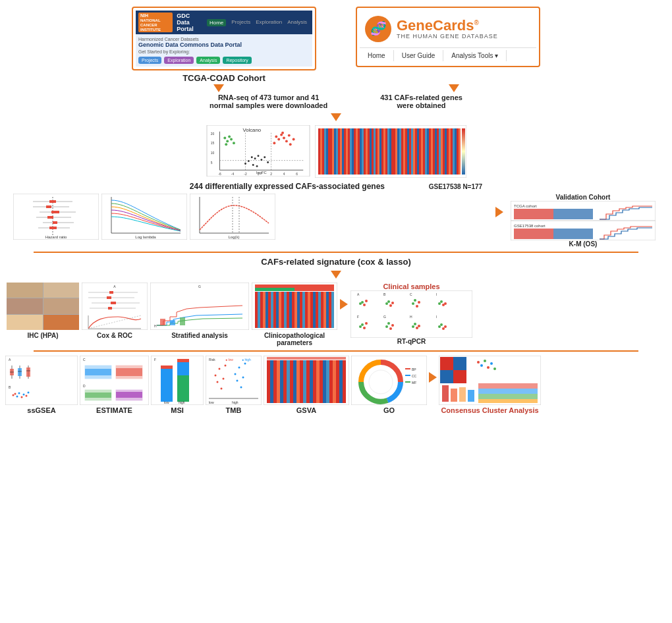 The width and height of the screenshot is (672, 623). I want to click on svg-text: 20, so click(213, 134).